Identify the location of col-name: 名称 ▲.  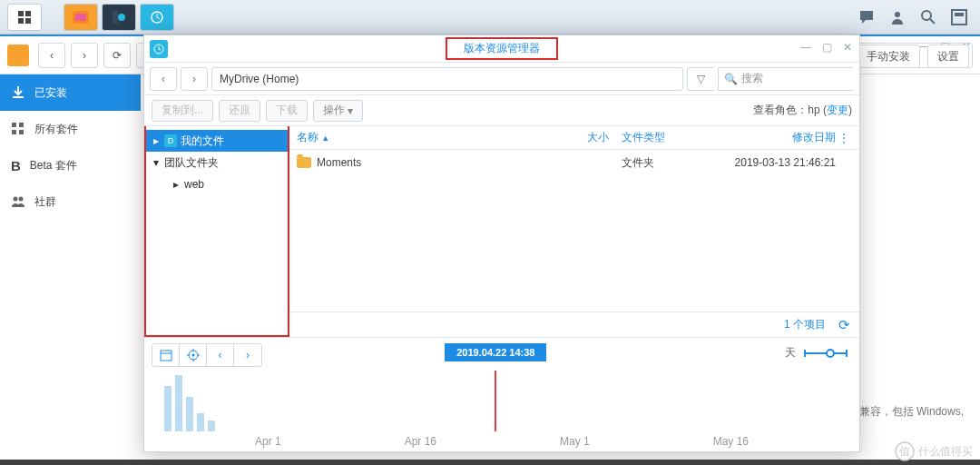
(421, 138).